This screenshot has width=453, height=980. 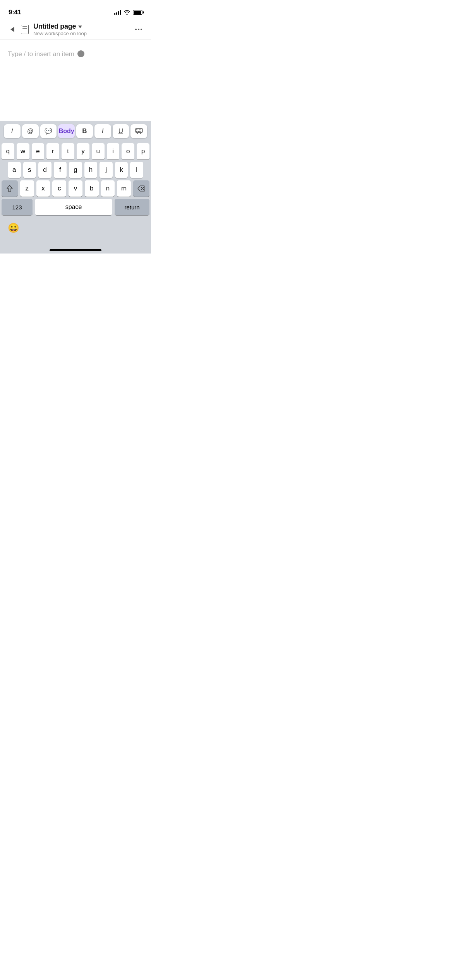 I want to click on editor-placeholder: Type / to insert an item, so click(x=41, y=53).